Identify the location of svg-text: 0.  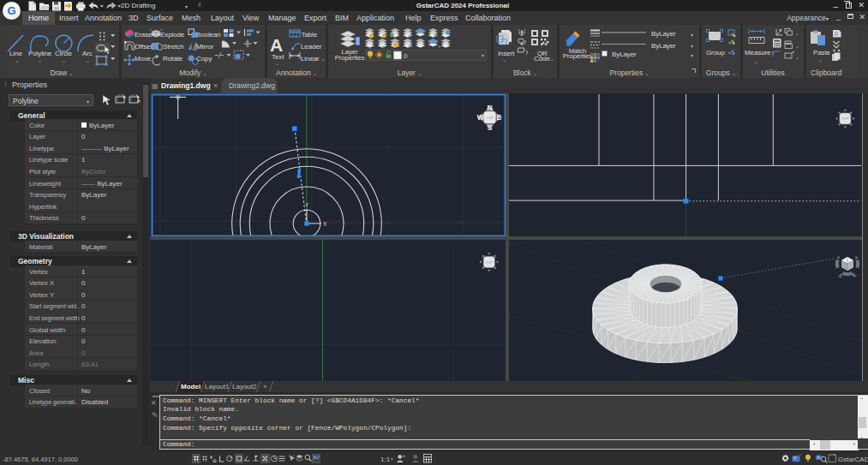
(406, 57).